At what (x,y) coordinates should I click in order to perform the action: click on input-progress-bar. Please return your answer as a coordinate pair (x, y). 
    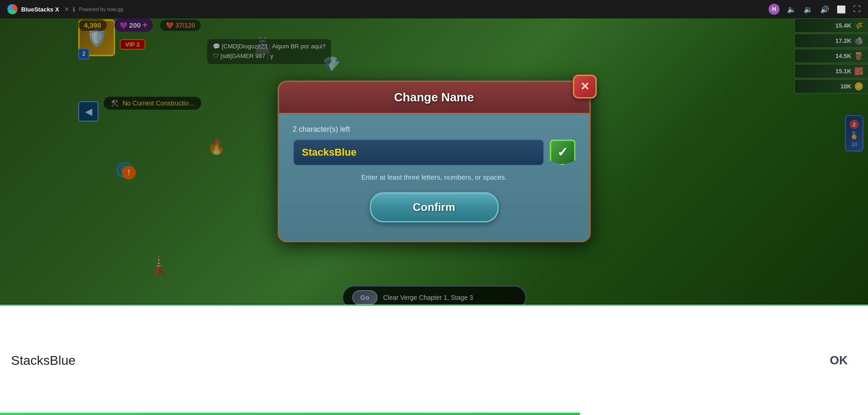
    Looking at the image, I should click on (290, 414).